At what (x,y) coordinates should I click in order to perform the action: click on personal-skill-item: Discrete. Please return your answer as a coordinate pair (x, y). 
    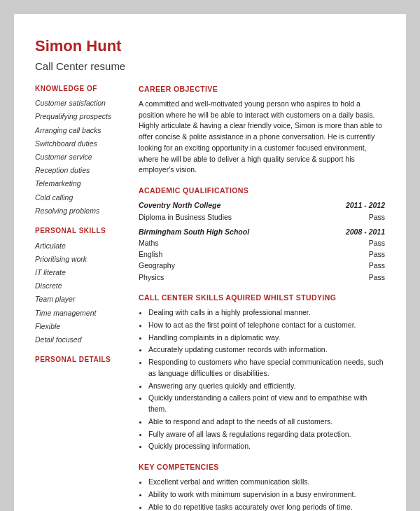
    Looking at the image, I should click on (80, 286).